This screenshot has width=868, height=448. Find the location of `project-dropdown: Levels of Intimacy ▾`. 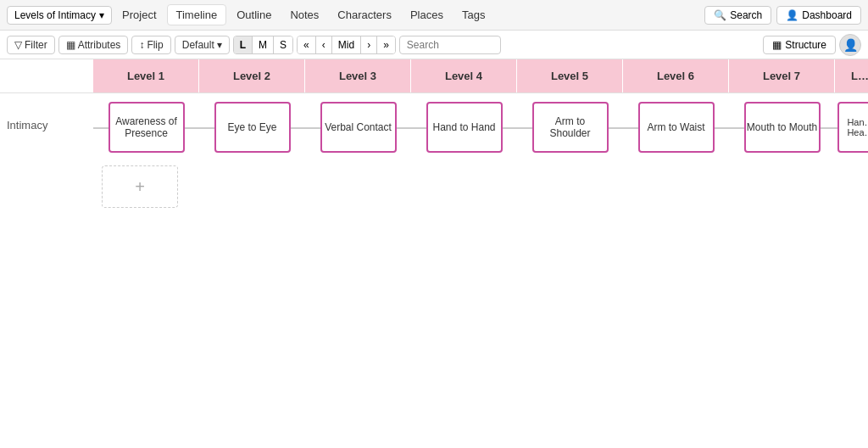

project-dropdown: Levels of Intimacy ▾ is located at coordinates (59, 15).